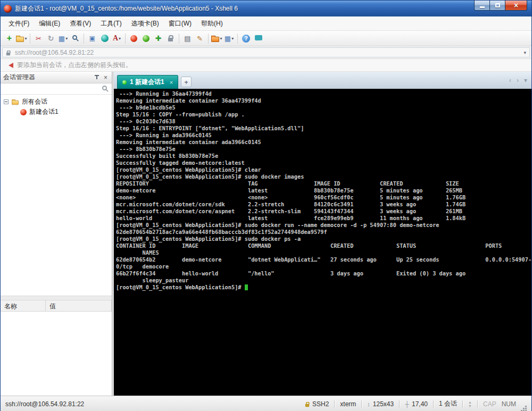  Describe the element at coordinates (470, 406) in the screenshot. I see `scroll-down-icon: ▼` at that location.